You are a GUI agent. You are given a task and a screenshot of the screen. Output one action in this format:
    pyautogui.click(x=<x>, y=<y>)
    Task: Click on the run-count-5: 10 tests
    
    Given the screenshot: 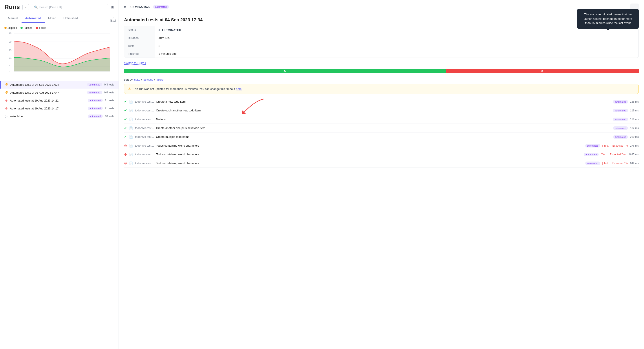 What is the action you would take?
    pyautogui.click(x=110, y=116)
    